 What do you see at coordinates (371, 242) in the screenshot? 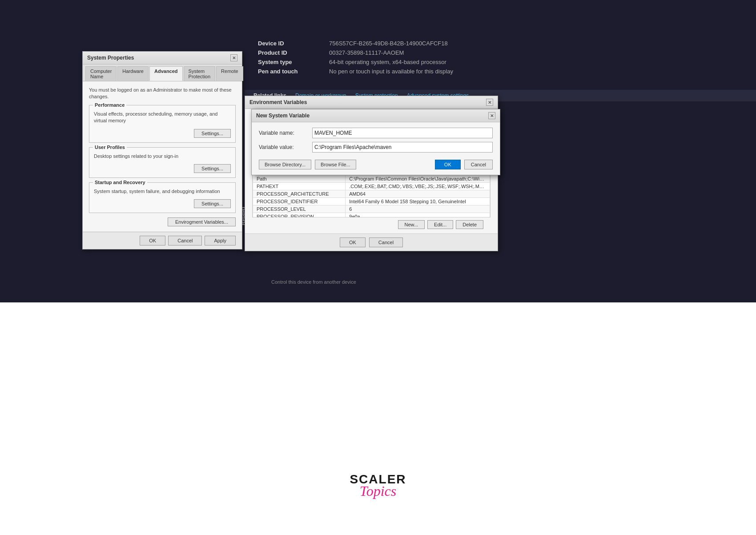
I see `env-vars-footer: OK Cancel` at bounding box center [371, 242].